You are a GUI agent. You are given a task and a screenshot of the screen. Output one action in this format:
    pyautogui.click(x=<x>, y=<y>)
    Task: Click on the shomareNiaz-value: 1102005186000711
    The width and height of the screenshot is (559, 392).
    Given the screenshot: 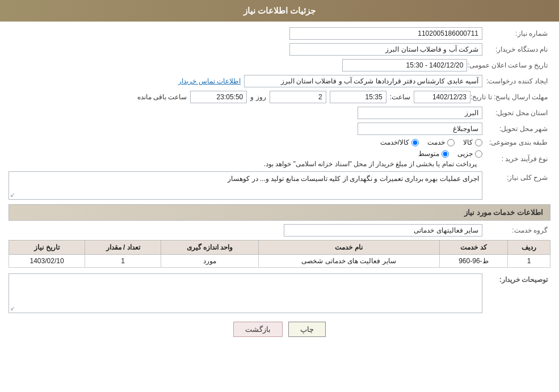 What is the action you would take?
    pyautogui.click(x=386, y=33)
    